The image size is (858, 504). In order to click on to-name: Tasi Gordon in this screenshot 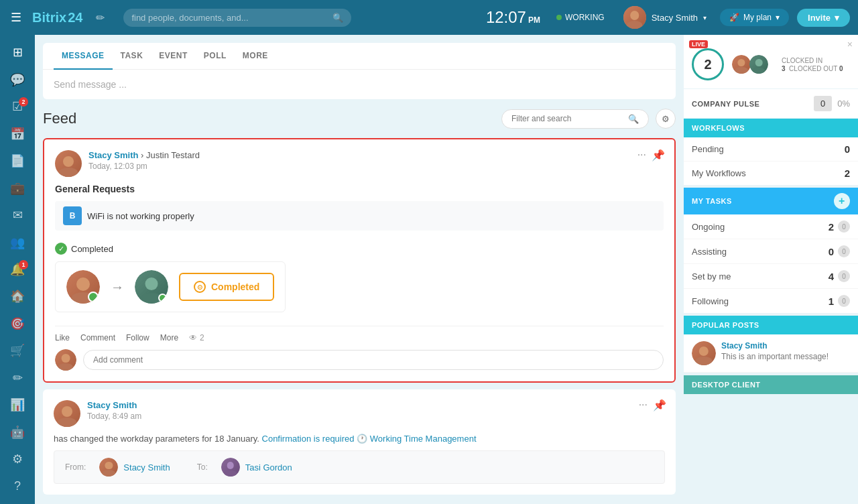, I will do `click(269, 468)`.